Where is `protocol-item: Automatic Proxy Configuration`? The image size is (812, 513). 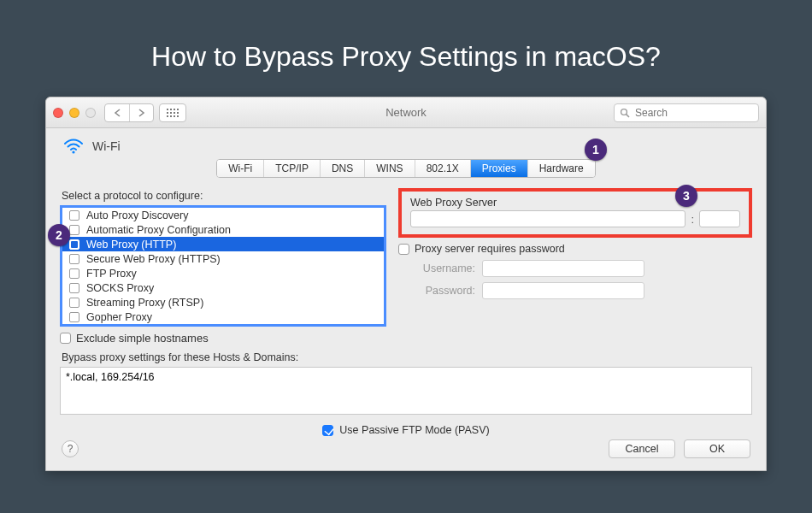 protocol-item: Automatic Proxy Configuration is located at coordinates (223, 229).